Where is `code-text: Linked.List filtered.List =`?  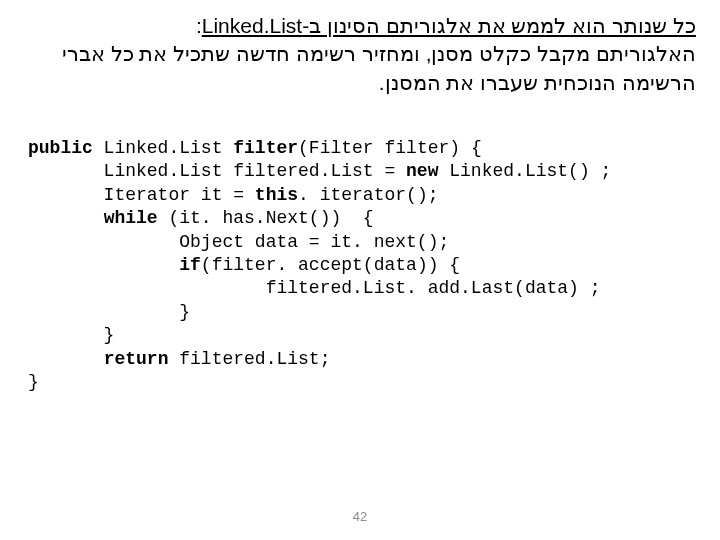 code-text: Linked.List filtered.List = is located at coordinates (217, 171).